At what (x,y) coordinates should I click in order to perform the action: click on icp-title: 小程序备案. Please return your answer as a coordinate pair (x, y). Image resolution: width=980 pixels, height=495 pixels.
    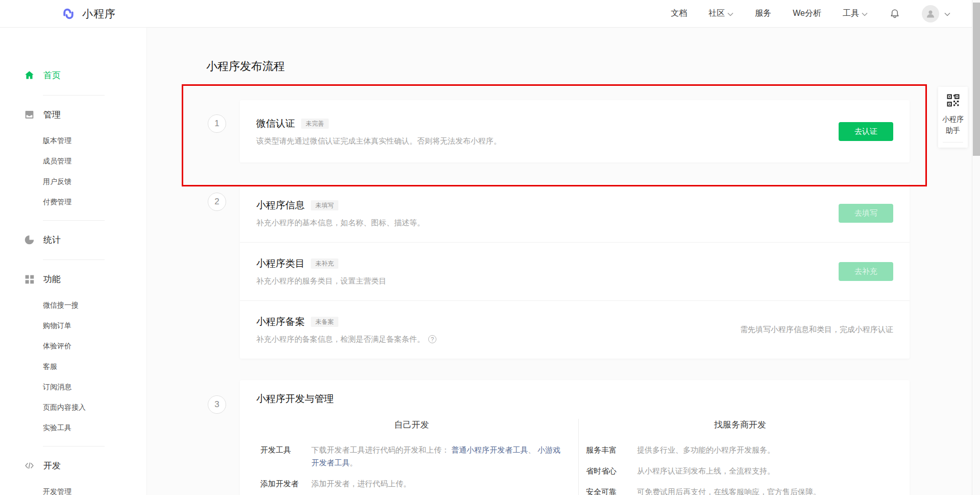
    Looking at the image, I should click on (281, 322).